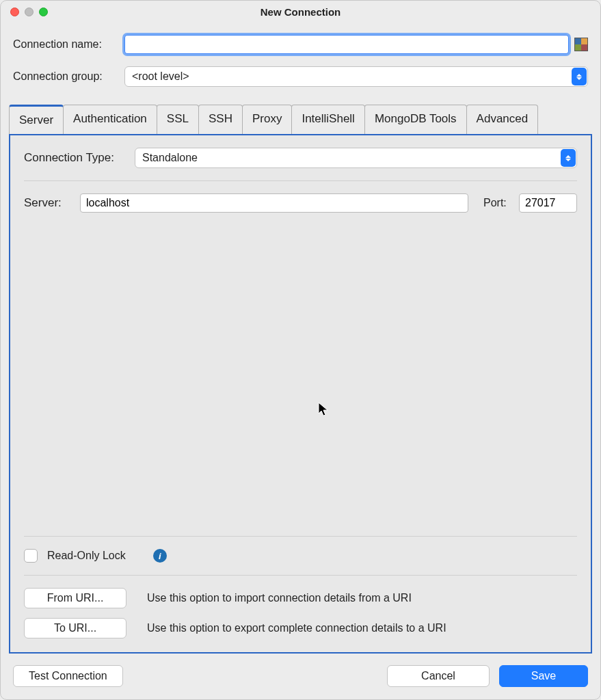 This screenshot has height=700, width=601. Describe the element at coordinates (297, 628) in the screenshot. I see `to-uri-desc: Use this option to export complete conne…` at that location.